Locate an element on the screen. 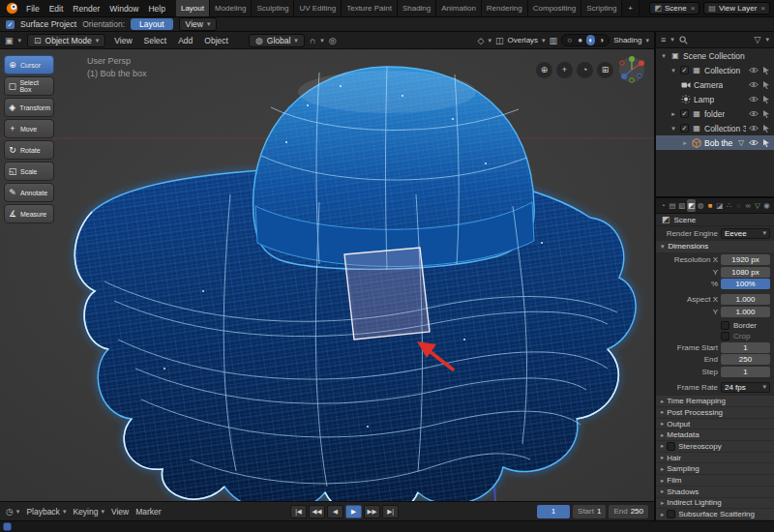  workspace-tab-sculpting: Sculpting is located at coordinates (273, 8).